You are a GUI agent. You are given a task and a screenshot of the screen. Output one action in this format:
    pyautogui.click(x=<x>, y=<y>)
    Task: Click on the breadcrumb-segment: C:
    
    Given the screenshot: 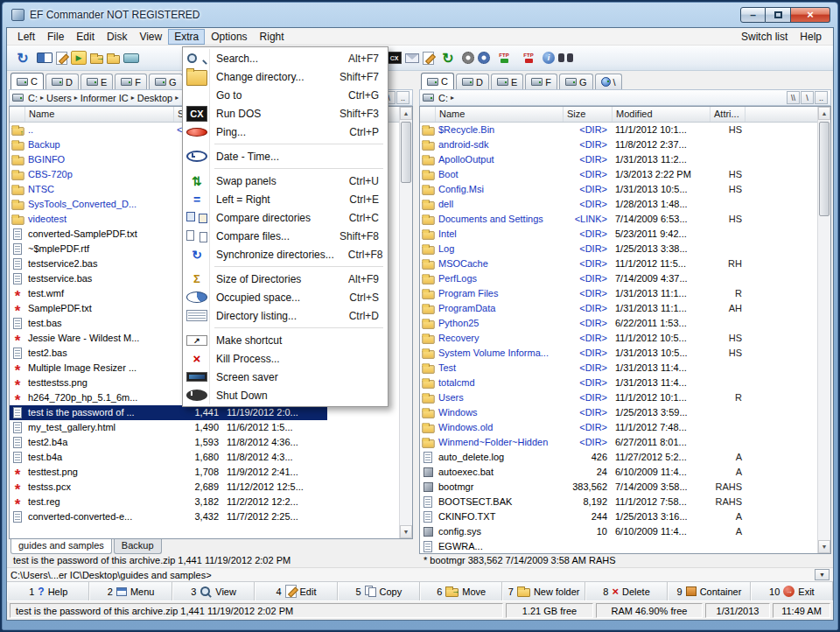 What is the action you would take?
    pyautogui.click(x=33, y=98)
    